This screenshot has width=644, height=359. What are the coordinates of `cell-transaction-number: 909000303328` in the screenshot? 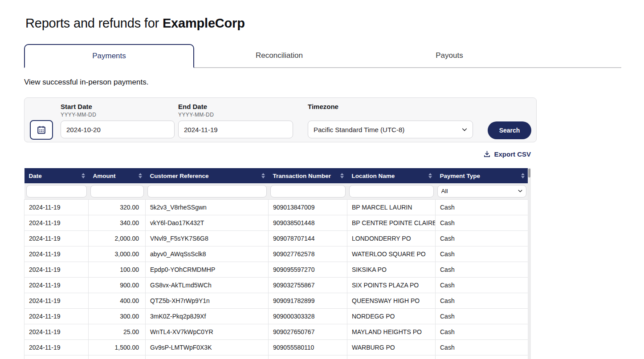 It's located at (308, 316).